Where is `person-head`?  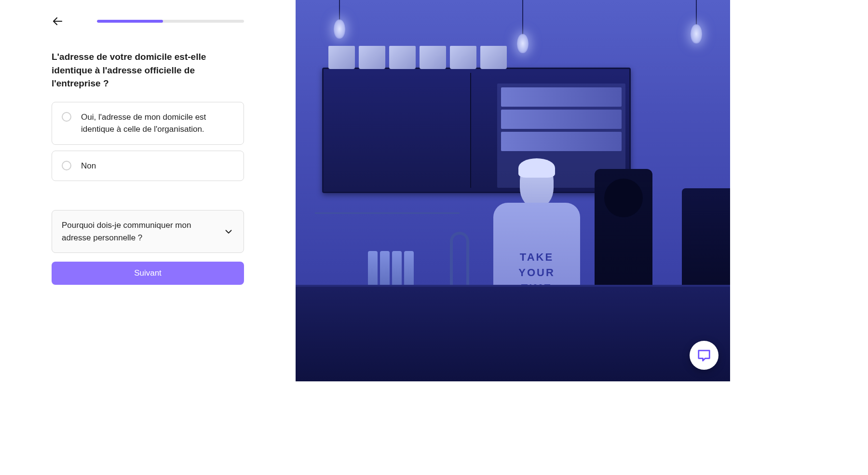
person-head is located at coordinates (537, 186).